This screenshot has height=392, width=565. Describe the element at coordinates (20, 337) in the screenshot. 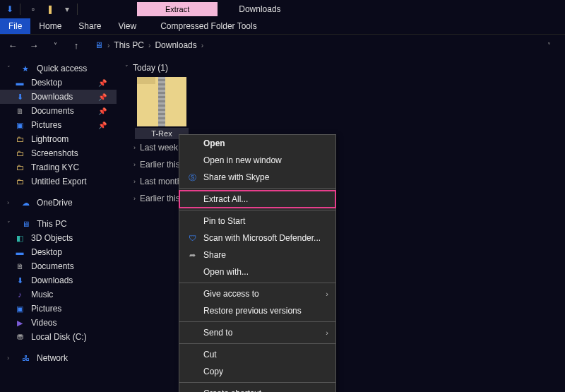

I see `drive-icon: ⛃` at that location.